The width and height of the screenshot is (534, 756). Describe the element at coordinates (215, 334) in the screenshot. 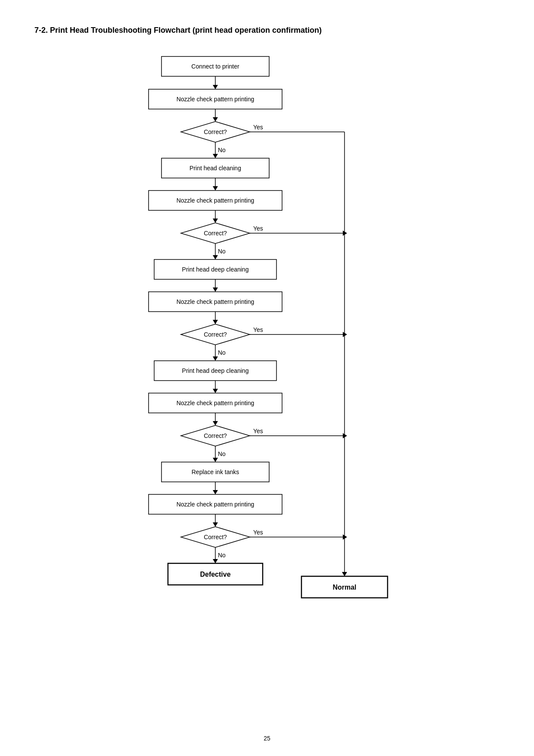

I see `correct3-label: Correct?` at that location.